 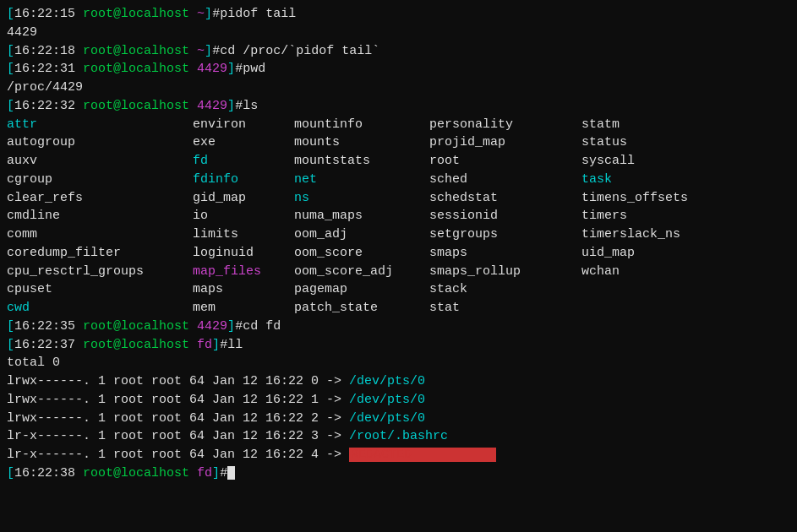 I want to click on ls-item: cpuset, so click(x=100, y=290).